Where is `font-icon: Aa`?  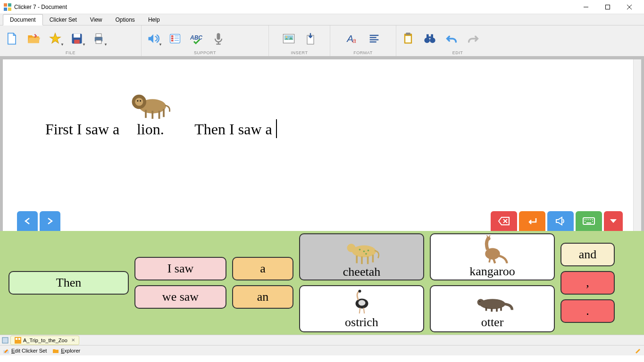
font-icon: Aa is located at coordinates (352, 39).